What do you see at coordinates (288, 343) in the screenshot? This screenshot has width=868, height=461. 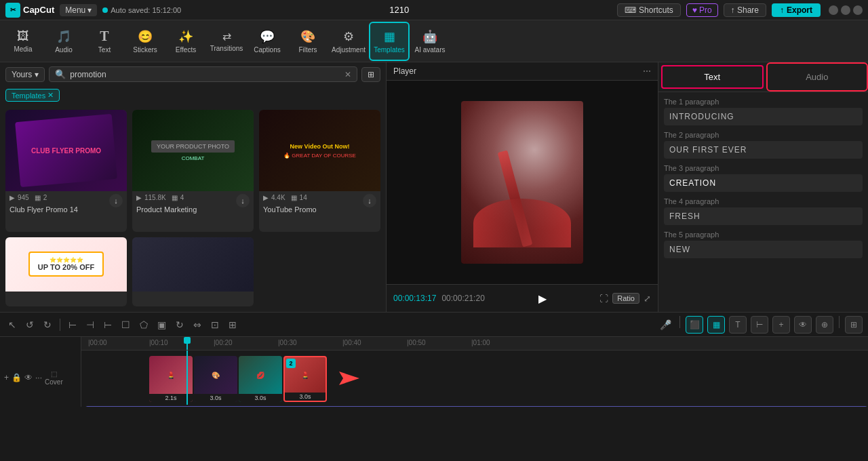 I see `ruler-mark: |00:30` at bounding box center [288, 343].